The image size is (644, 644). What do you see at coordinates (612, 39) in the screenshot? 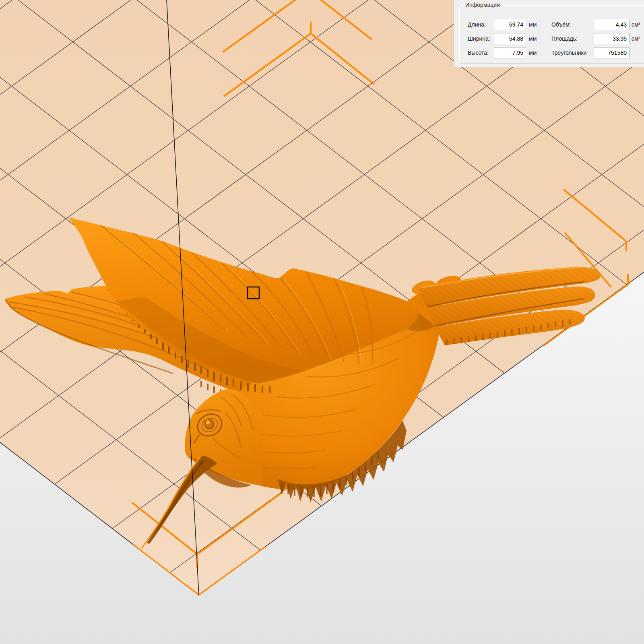
I see `area-input` at bounding box center [612, 39].